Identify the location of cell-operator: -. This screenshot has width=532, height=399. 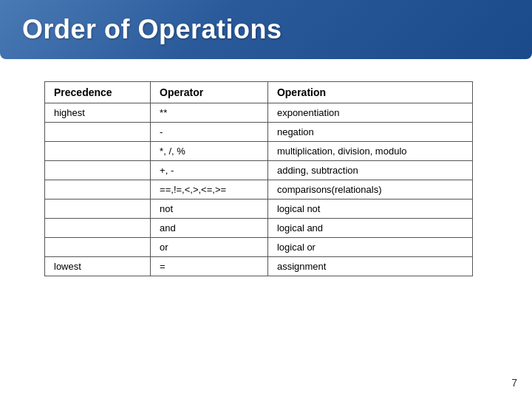
(210, 132).